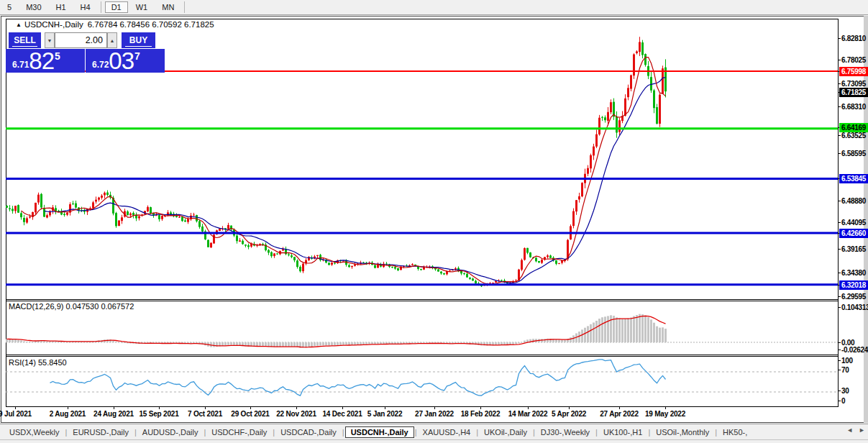 Image resolution: width=868 pixels, height=443 pixels. What do you see at coordinates (45, 60) in the screenshot?
I see `sell-price-box: 6.71 82 5` at bounding box center [45, 60].